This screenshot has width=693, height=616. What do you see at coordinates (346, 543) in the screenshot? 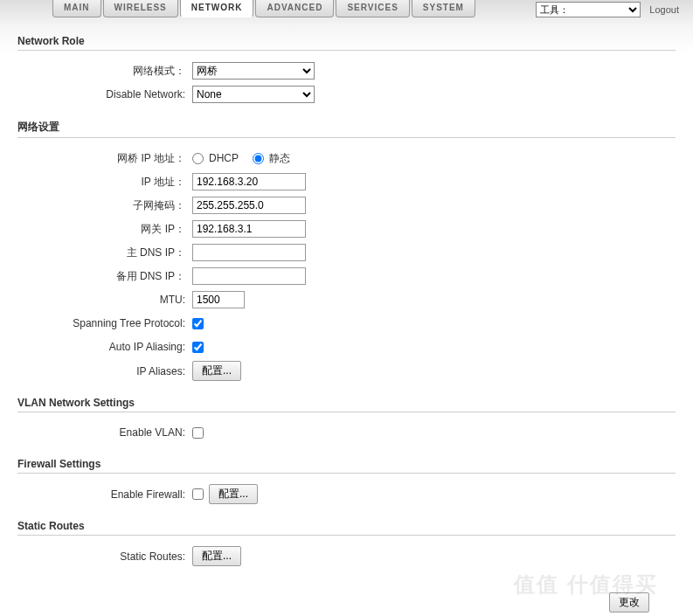
I see `static-routes-section: Static Routes Static Routes: 配置...` at bounding box center [346, 543].